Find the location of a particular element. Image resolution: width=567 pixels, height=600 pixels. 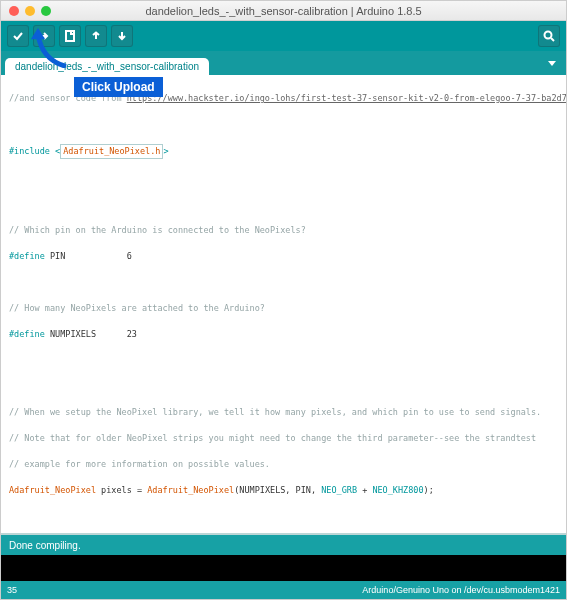

minimize-window-button is located at coordinates (30, 11).